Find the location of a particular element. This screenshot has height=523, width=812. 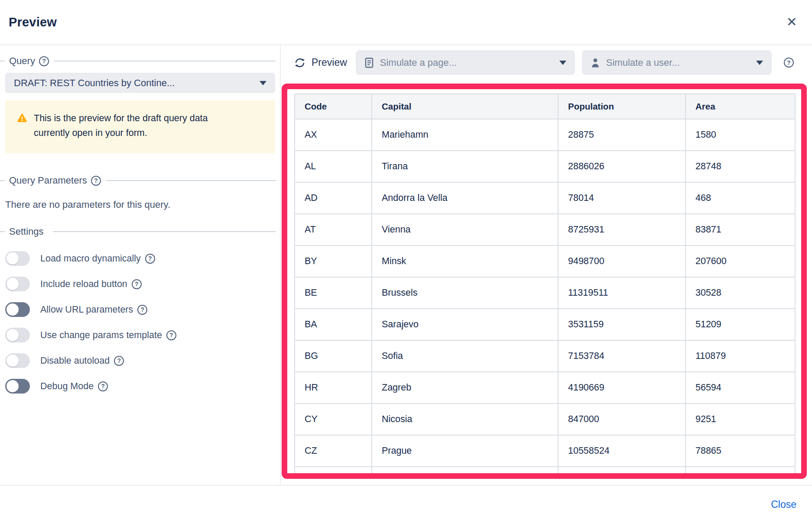

cell-capital: Nicosia is located at coordinates (465, 419).